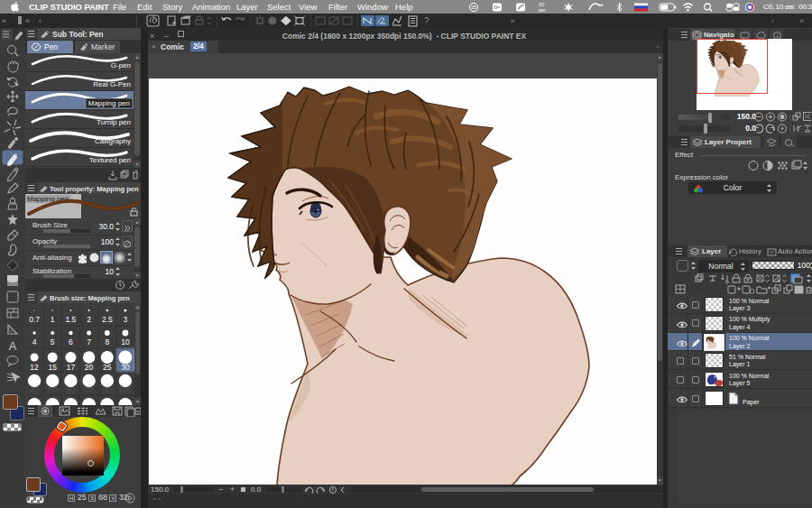 The image size is (812, 508). What do you see at coordinates (107, 319) in the screenshot?
I see `svg-text: 2.5` at bounding box center [107, 319].